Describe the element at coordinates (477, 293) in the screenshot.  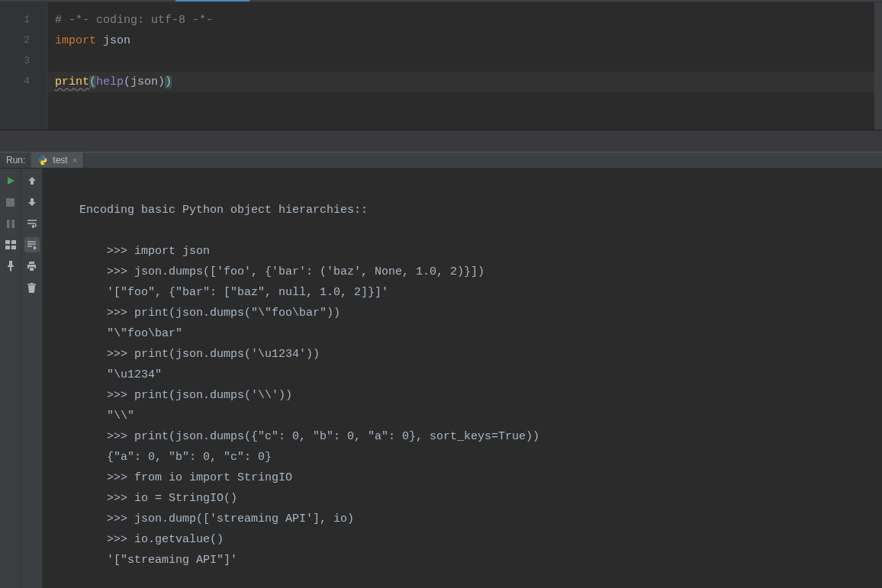
I see `console-line: '["foo", {"bar": ["baz", null, 1.0, 2]}]…` at that location.